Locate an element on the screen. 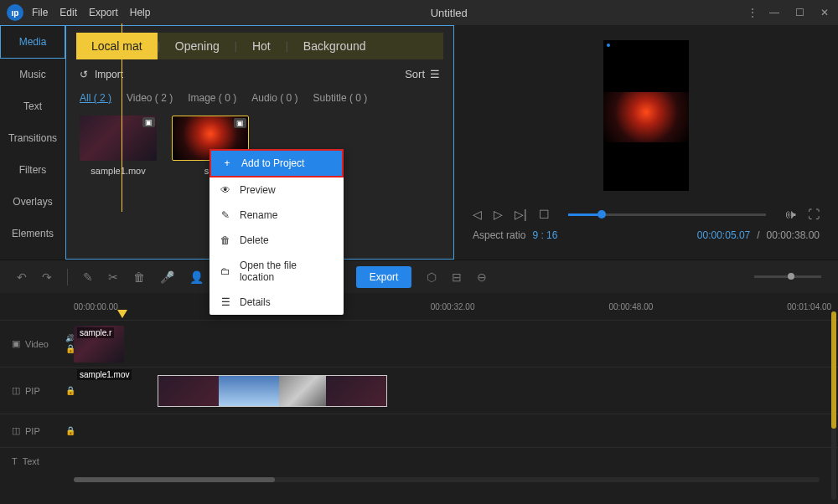 This screenshot has height=504, width=838. more-icon: ⋮ is located at coordinates (752, 13).